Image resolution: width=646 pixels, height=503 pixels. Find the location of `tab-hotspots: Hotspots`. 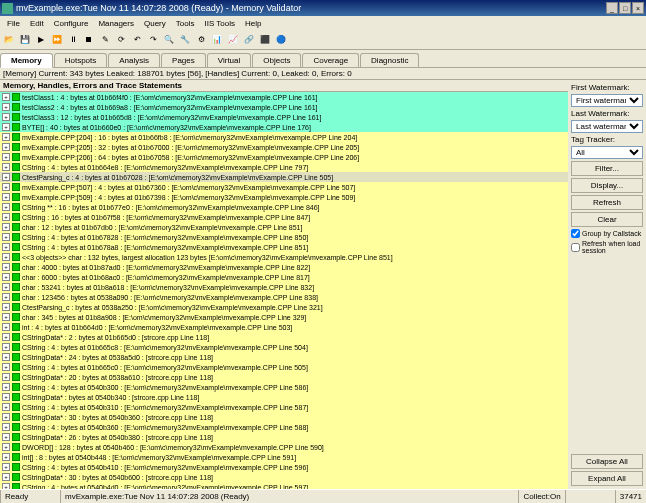

tab-hotspots: Hotspots is located at coordinates (81, 60).